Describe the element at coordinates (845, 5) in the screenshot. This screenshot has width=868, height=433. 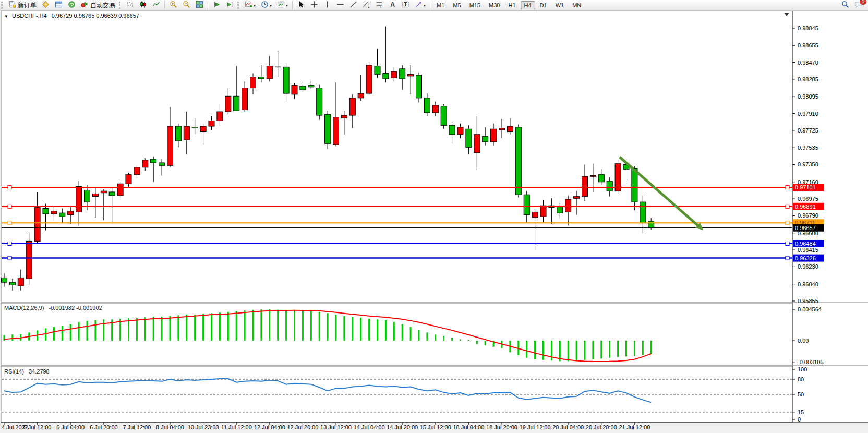
I see `search-button` at that location.